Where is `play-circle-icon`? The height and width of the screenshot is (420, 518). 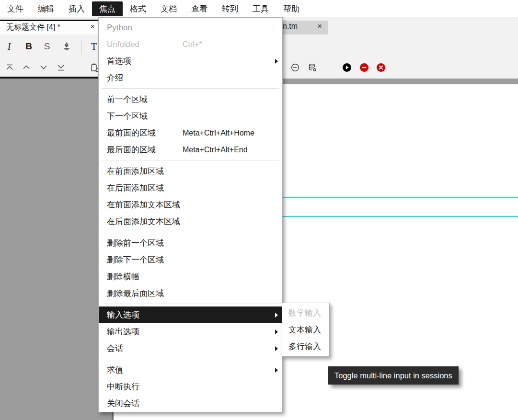 play-circle-icon is located at coordinates (347, 68).